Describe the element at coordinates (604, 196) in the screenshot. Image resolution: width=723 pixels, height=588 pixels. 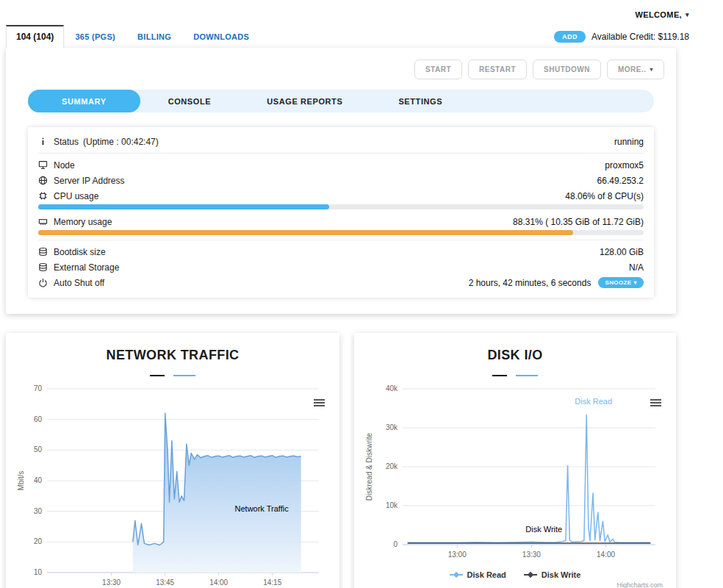
I see `cpu-value: 48.06% of 8 CPU(s)` at that location.